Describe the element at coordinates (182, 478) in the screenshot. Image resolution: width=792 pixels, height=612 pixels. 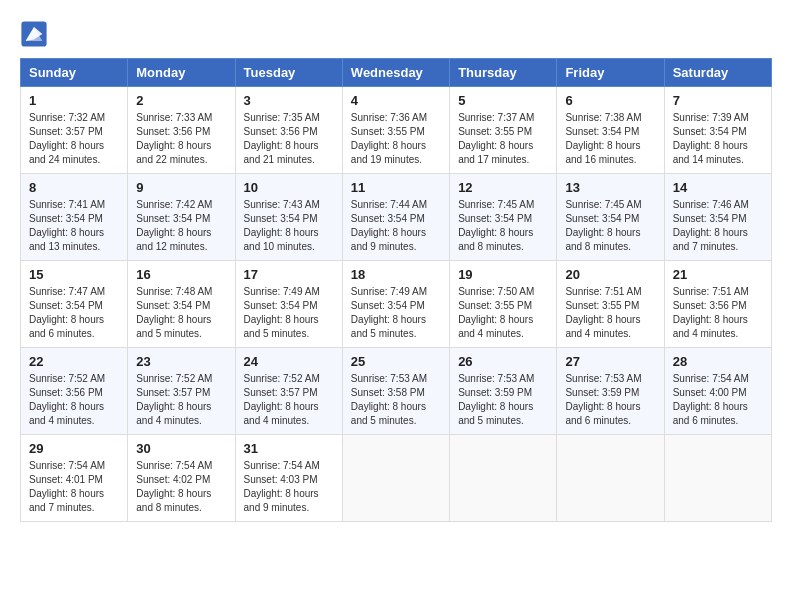
I see `day-cell: 30Sunrise: 7:54 AMSunset: 4:02 PMDayligh…` at that location.